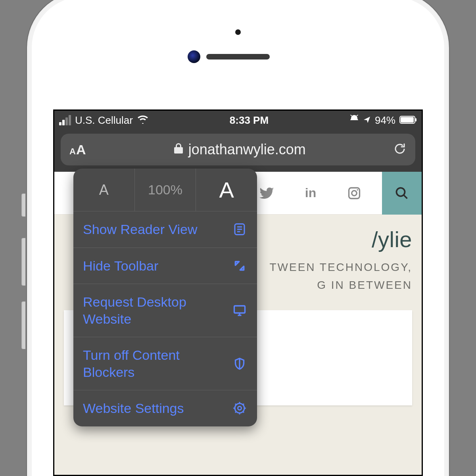 Image resolution: width=476 pixels, height=476 pixels. Describe the element at coordinates (240, 266) in the screenshot. I see `expand-icon` at that location.